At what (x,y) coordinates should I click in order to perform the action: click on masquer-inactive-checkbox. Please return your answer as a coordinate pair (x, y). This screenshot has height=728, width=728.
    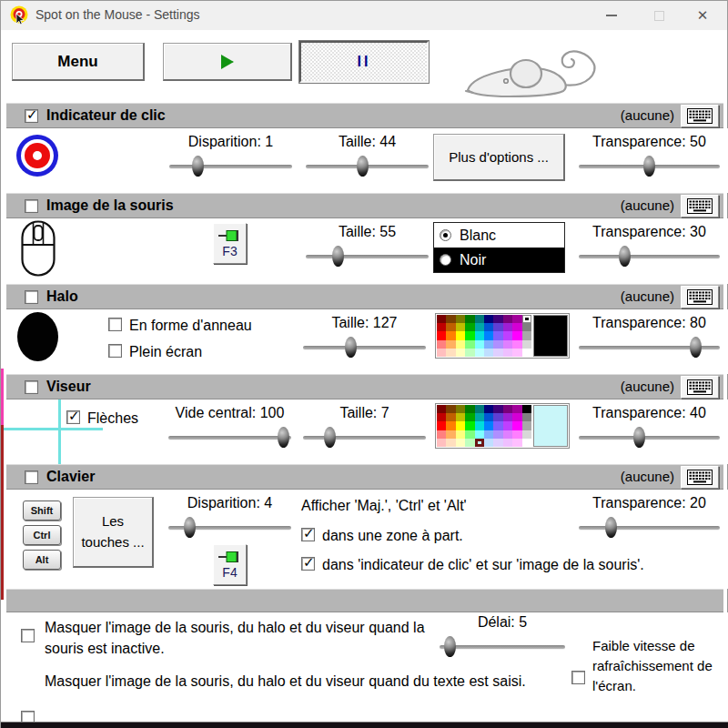
    Looking at the image, I should click on (27, 635).